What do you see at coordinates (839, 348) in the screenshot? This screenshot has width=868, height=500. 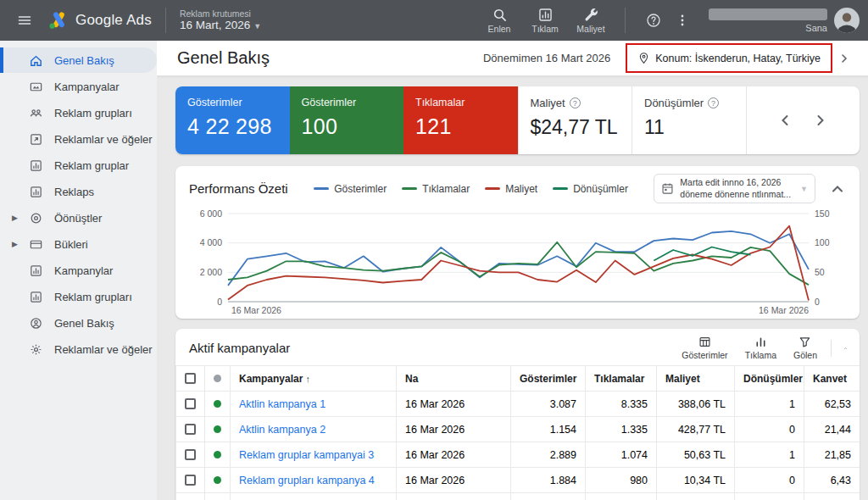 I see `collapse-table-icon` at bounding box center [839, 348].